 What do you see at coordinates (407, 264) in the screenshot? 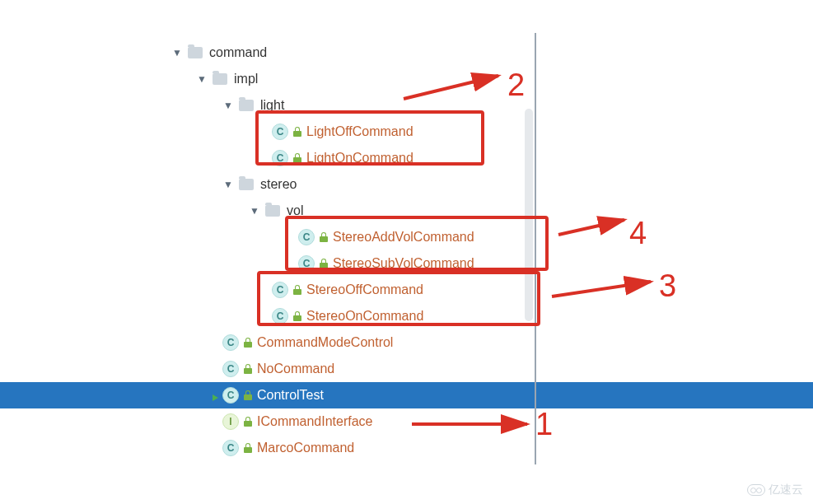
I see `tree-item-stereosubvolcommand: C StereoSubVolCommand` at bounding box center [407, 264].